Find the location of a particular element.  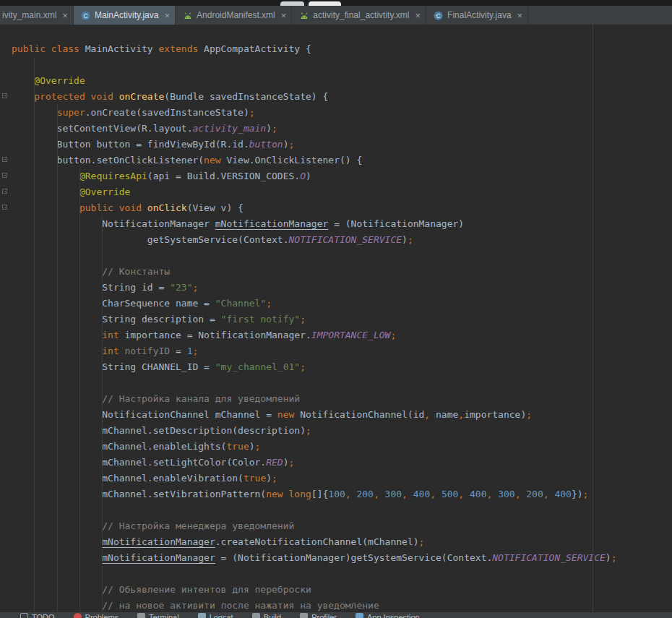

code-line: CharSequence name = "Channel"; is located at coordinates (342, 304).